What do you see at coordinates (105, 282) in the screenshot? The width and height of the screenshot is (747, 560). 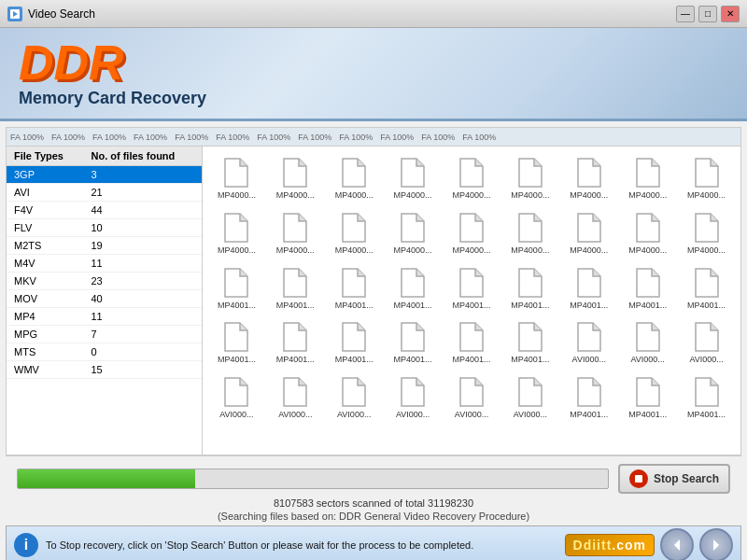 I see `file-type-row: MKV23` at bounding box center [105, 282].